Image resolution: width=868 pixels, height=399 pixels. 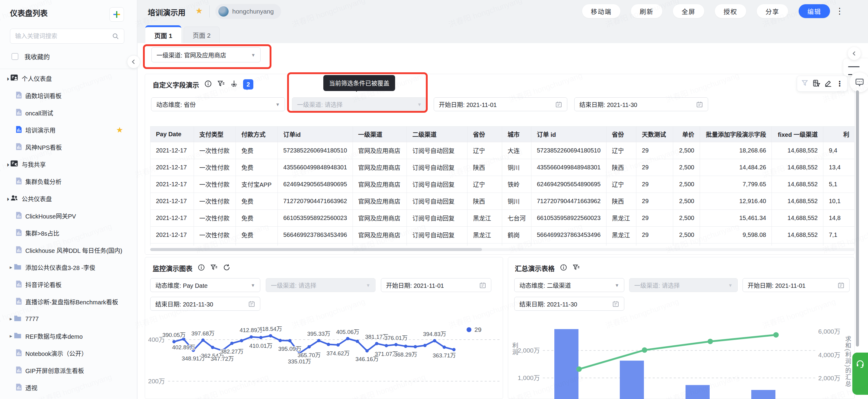 What do you see at coordinates (69, 336) in the screenshot?
I see `sidebar-item-REF数据与成本demo: ▶REF数据与成本demo` at bounding box center [69, 336].